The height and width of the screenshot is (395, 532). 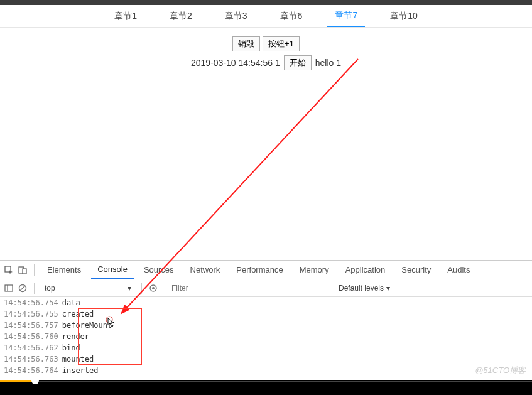 What do you see at coordinates (126, 16) in the screenshot?
I see `tab-chapter-1: 章节1` at bounding box center [126, 16].